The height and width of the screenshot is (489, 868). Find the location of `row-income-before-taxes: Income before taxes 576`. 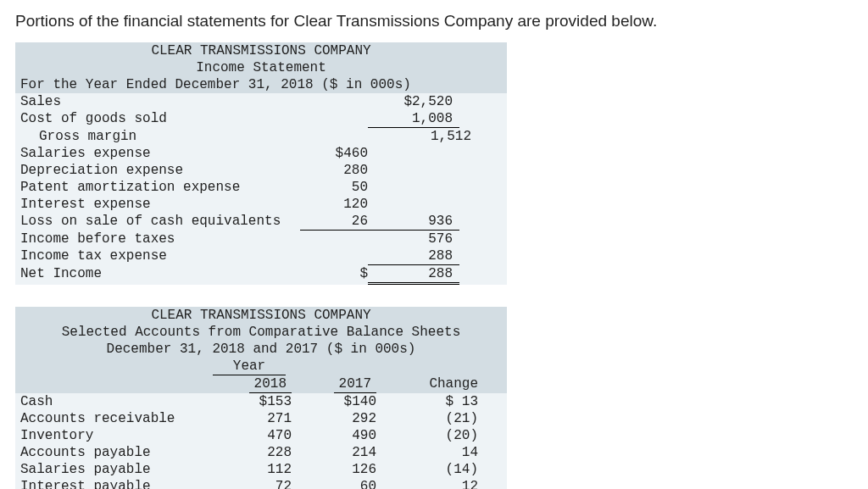

row-income-before-taxes: Income before taxes 576 is located at coordinates (261, 239).